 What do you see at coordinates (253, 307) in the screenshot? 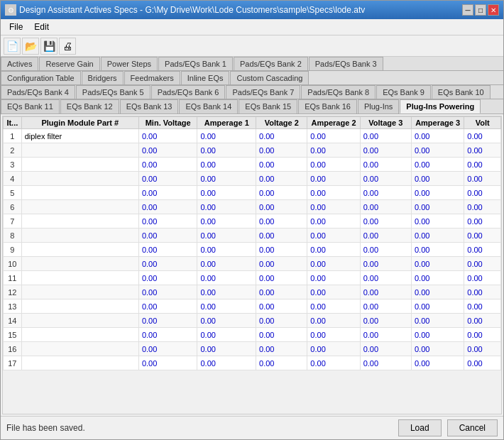
I see `table-row: 130.000.000.000.000.000.000.00` at bounding box center [253, 307].